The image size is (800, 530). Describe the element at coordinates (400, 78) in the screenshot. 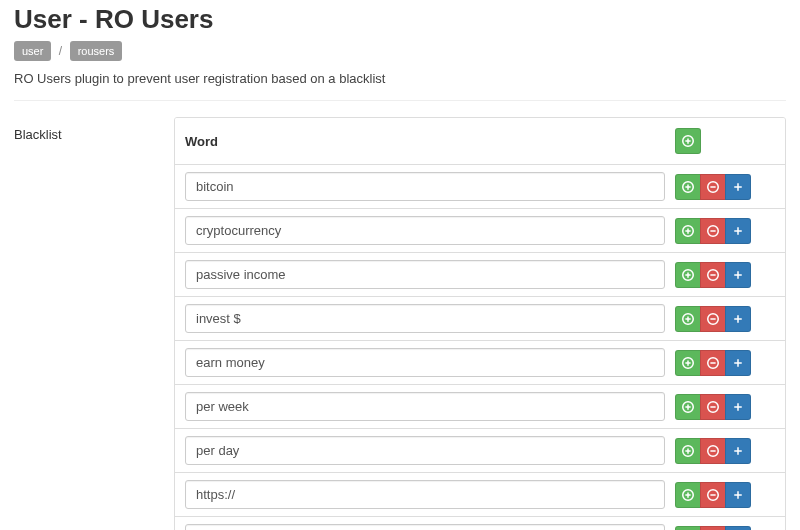

I see `plugin-description: RO Users plugin to prevent user registra…` at that location.